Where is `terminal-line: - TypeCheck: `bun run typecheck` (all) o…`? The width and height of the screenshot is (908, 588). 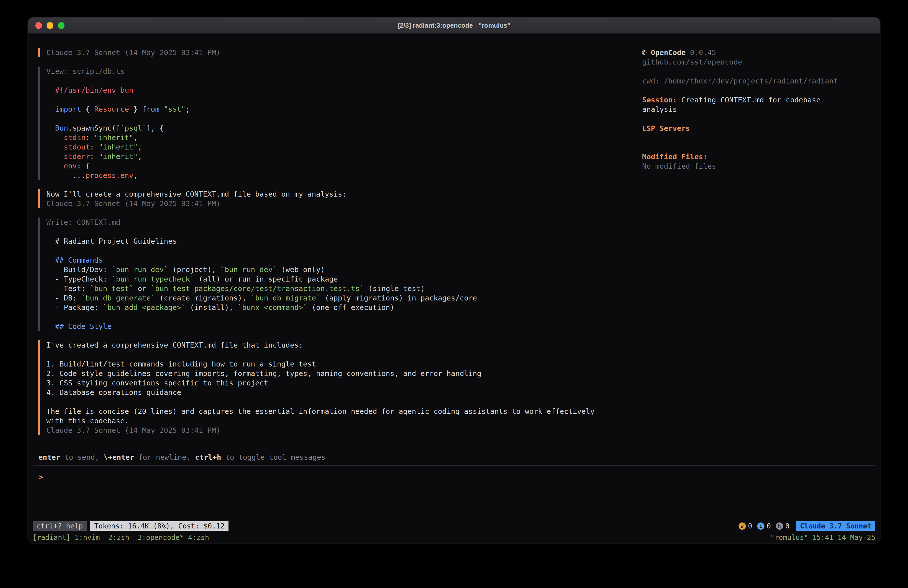
terminal-line: - TypeCheck: `bun run typecheck` (all) o… is located at coordinates (344, 279).